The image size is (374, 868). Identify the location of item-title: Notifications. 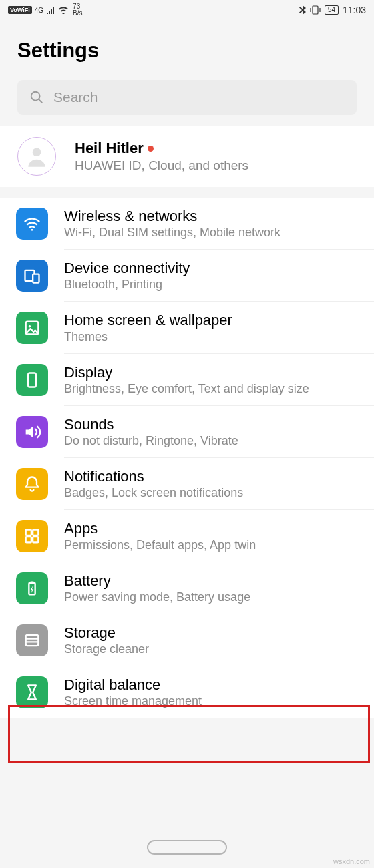
(214, 477).